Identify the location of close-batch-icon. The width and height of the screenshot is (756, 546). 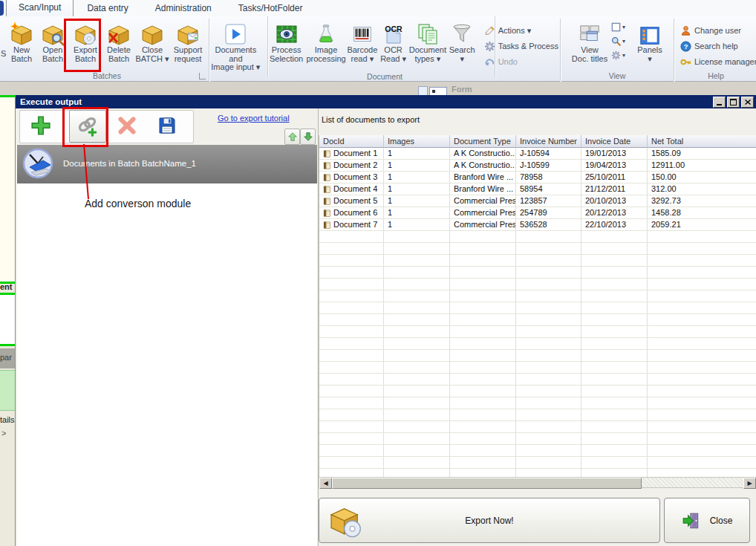
(152, 32).